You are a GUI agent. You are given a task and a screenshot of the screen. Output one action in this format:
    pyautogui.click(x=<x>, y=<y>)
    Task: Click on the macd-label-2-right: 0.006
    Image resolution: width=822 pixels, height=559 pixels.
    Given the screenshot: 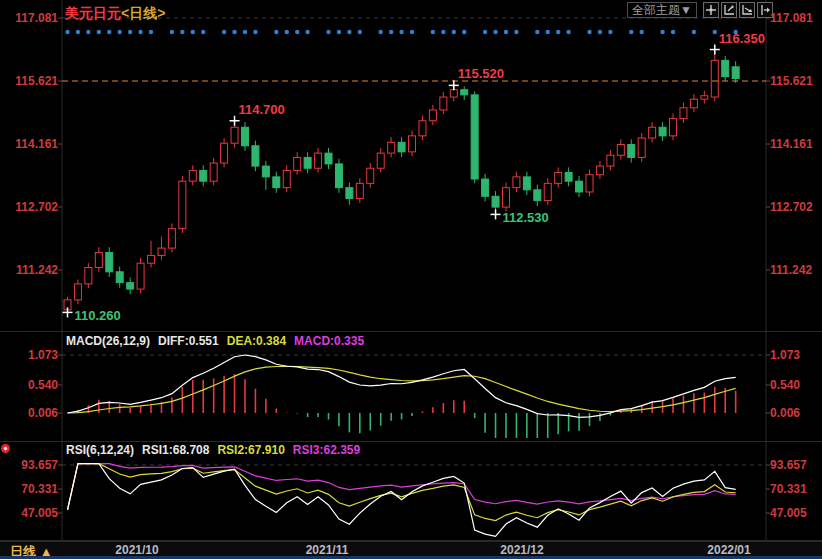 What is the action you would take?
    pyautogui.click(x=785, y=413)
    